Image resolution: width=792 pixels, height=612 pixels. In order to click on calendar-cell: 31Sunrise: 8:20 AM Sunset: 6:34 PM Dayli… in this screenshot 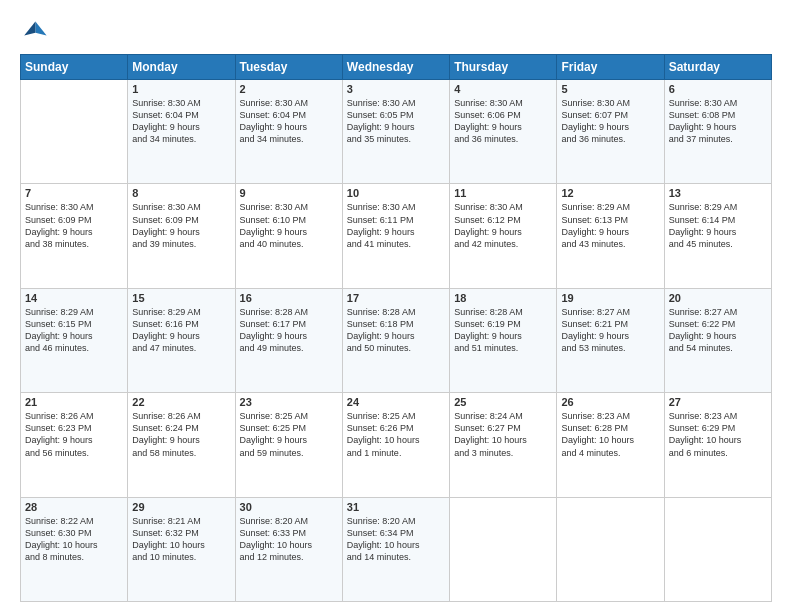, I will do `click(396, 549)`.